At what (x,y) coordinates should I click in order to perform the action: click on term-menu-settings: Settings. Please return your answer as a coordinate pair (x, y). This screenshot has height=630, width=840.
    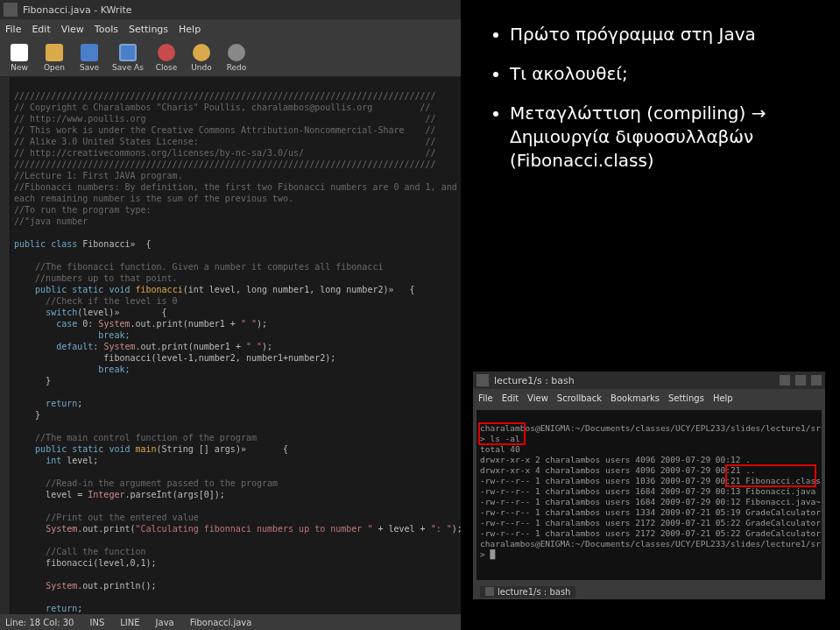
    Looking at the image, I should click on (687, 398).